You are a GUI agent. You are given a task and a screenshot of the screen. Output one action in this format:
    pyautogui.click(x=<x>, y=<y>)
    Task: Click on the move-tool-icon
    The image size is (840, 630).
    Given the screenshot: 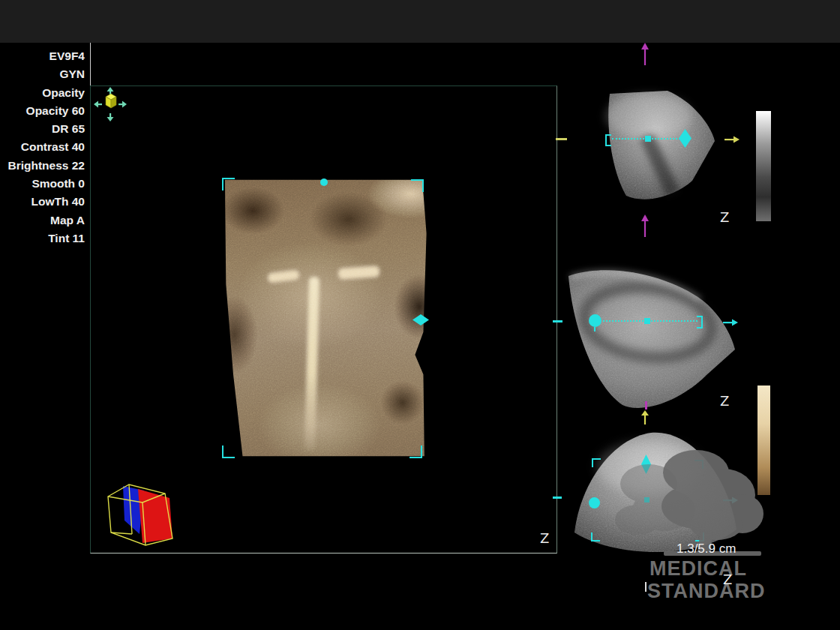 What is the action you would take?
    pyautogui.click(x=110, y=104)
    